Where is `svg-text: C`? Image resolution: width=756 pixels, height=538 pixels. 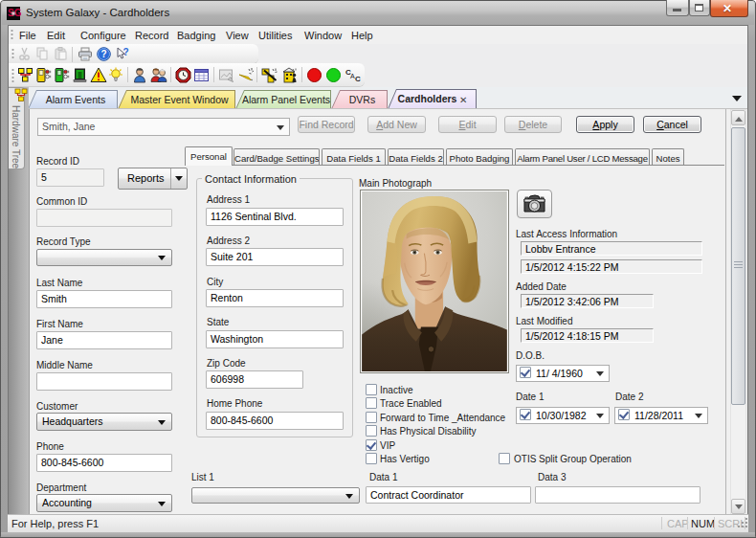
svg-text: C is located at coordinates (358, 78).